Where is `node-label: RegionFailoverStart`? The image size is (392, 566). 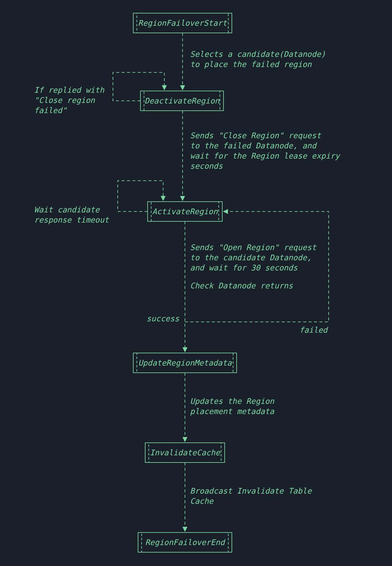
node-label: RegionFailoverStart is located at coordinates (183, 23).